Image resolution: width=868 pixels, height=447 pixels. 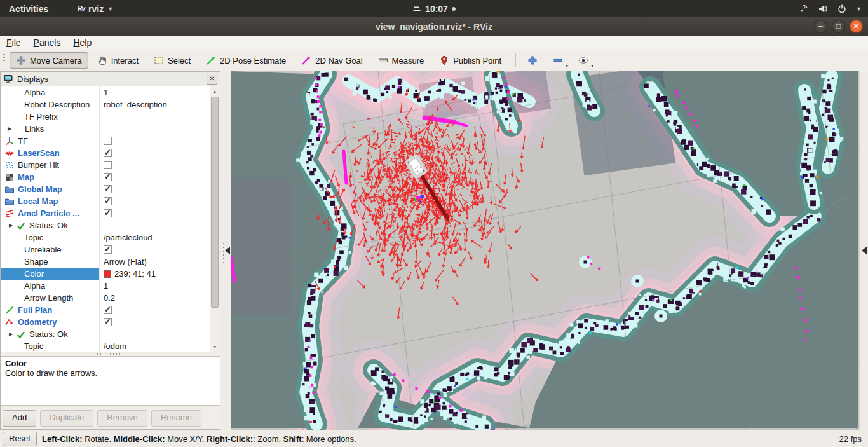 What do you see at coordinates (118, 60) in the screenshot?
I see `tool-interact: Interact` at bounding box center [118, 60].